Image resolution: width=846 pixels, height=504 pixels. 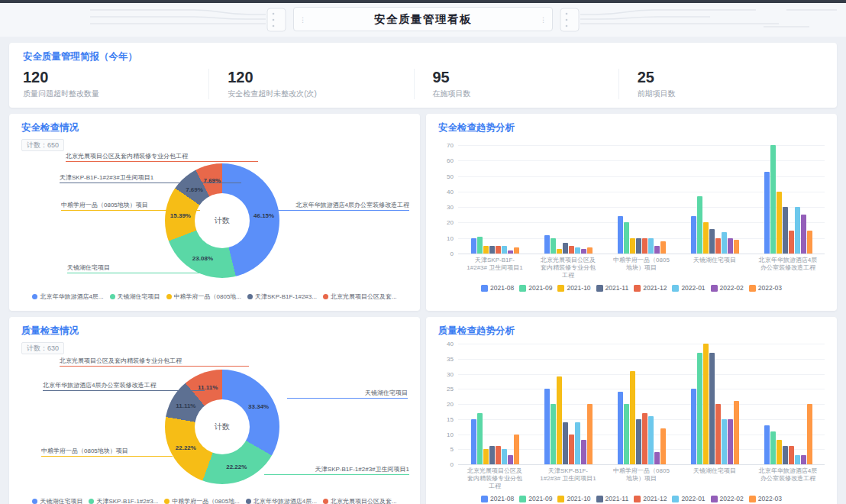 I want to click on pie-percent-label: 7.69%, so click(x=194, y=189).